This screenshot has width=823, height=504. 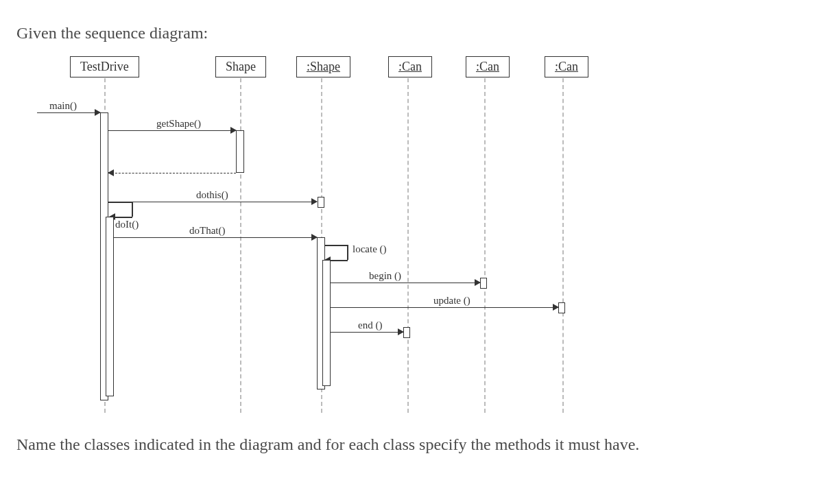 I want to click on lifeline-shape-class, so click(x=241, y=245).